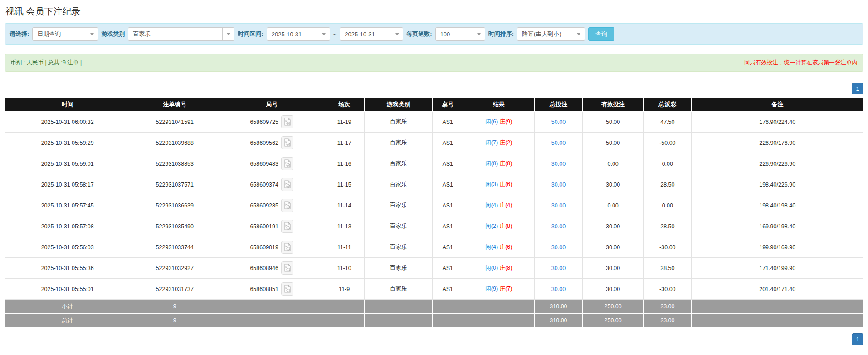  I want to click on bet-id: 522931037571, so click(175, 185).